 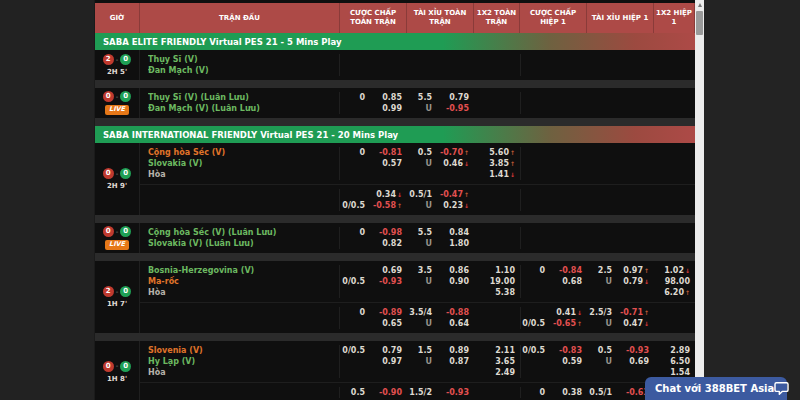 What do you see at coordinates (244, 362) in the screenshot?
I see `team-name: Hy Lạp (V)` at bounding box center [244, 362].